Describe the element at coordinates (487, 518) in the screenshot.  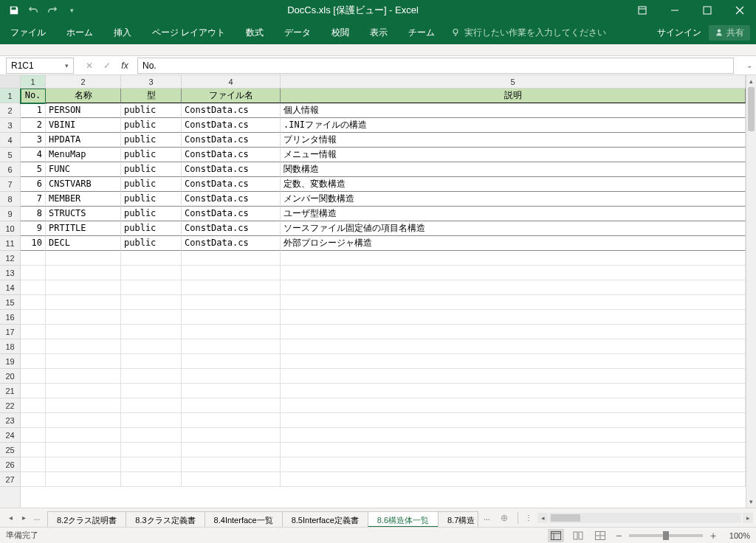
I see `sheet-tabs-more: ...` at that location.